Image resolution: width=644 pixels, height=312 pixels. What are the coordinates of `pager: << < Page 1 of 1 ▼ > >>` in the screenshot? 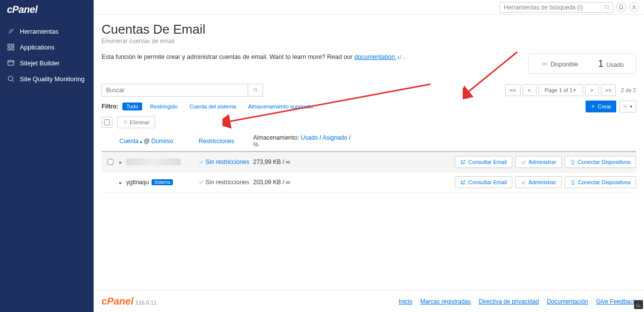 It's located at (561, 90).